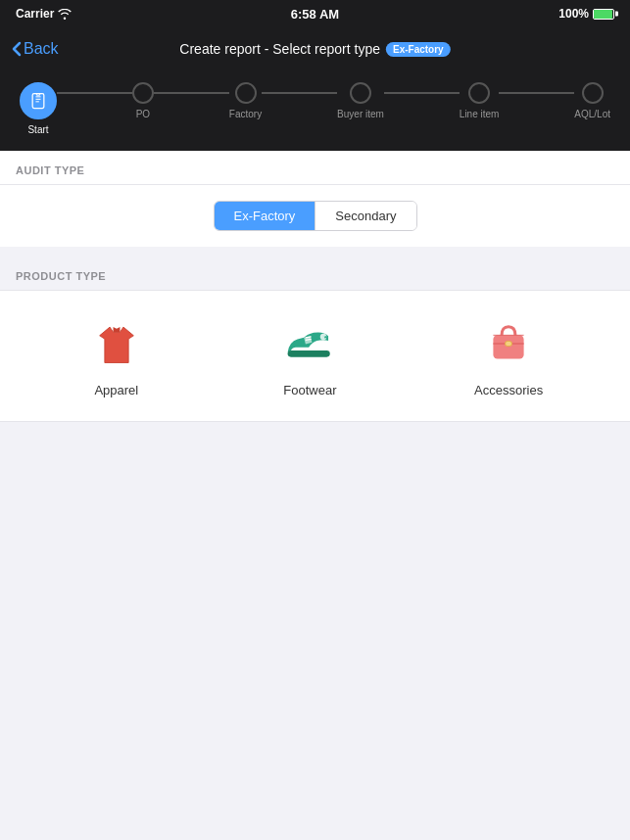 This screenshot has height=840, width=630. I want to click on audit-type-title: AUDIT TYPE, so click(50, 170).